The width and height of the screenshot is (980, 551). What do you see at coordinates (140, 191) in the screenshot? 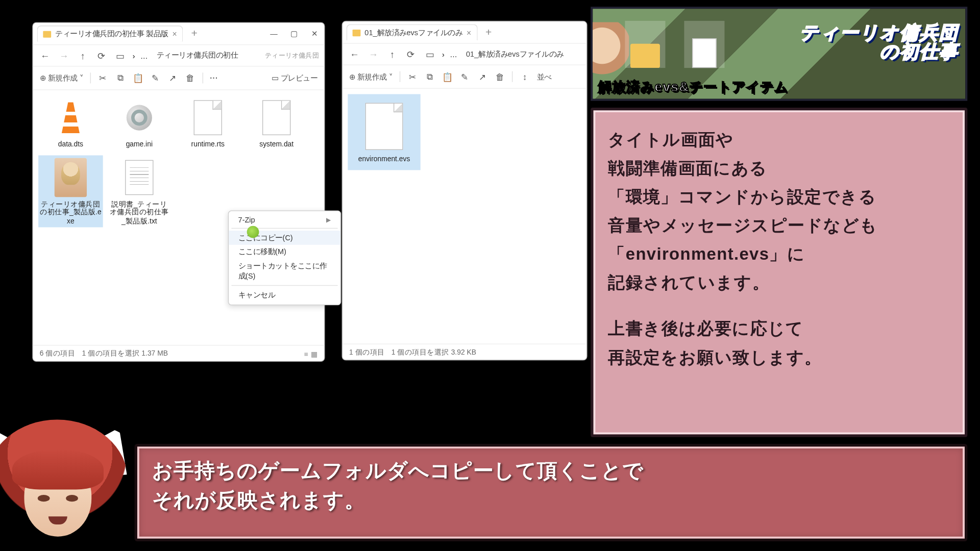
I see `file-item: 説明書_ティーリオ傭兵団の初仕事_製品版.txt` at bounding box center [140, 191].